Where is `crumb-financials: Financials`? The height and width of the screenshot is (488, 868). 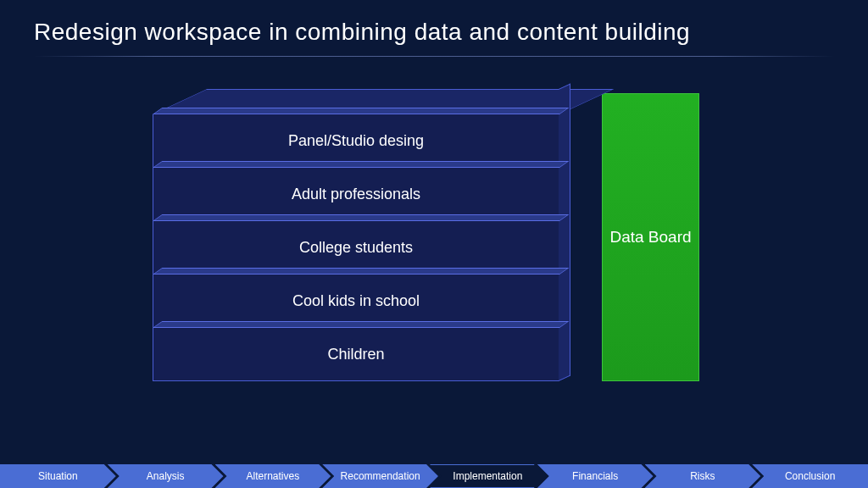 crumb-financials: Financials is located at coordinates (595, 476).